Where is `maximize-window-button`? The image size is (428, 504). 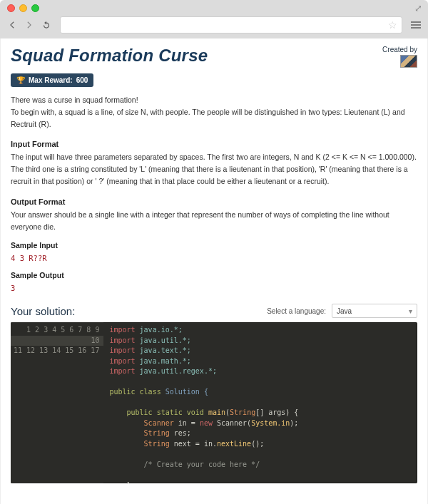 maximize-window-button is located at coordinates (36, 9).